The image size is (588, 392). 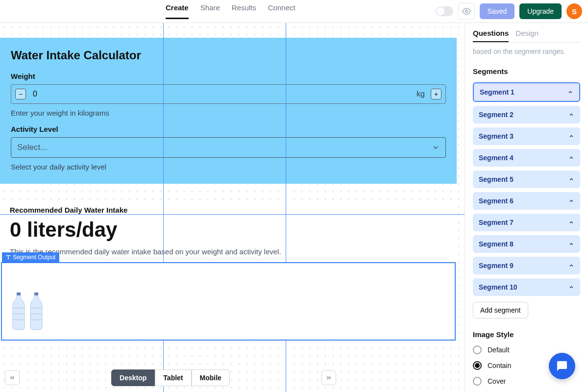 What do you see at coordinates (133, 378) in the screenshot?
I see `device-tab-desktop: Desktop` at bounding box center [133, 378].